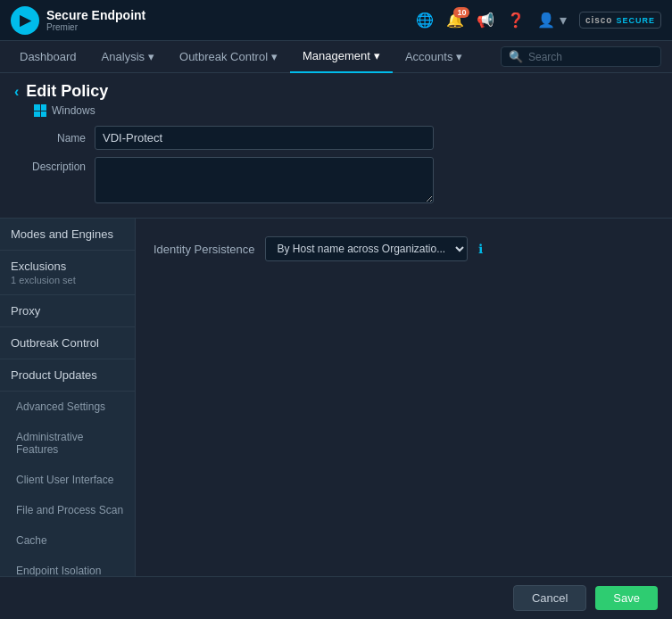 This screenshot has width=672, height=619. Describe the element at coordinates (68, 407) in the screenshot. I see `sidebar-item-advanced-settings: Advanced Settings` at that location.